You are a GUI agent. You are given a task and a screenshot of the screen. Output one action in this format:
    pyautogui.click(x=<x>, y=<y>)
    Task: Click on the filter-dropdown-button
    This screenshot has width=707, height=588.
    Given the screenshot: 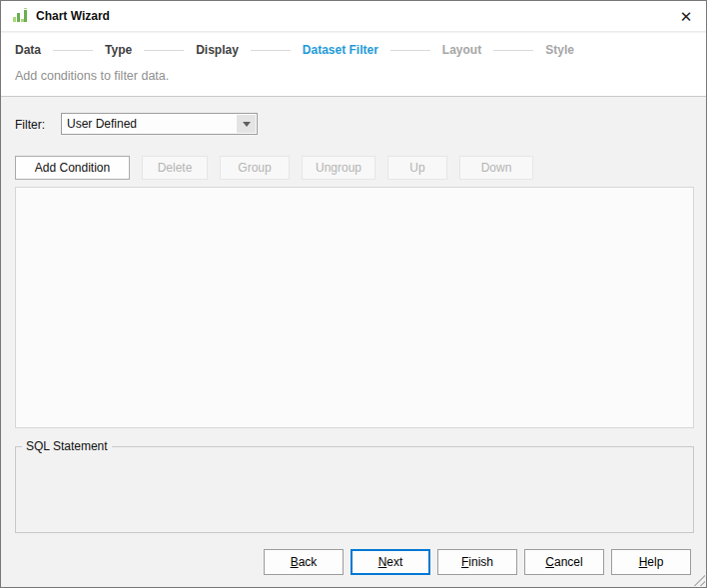 What is the action you would take?
    pyautogui.click(x=246, y=124)
    